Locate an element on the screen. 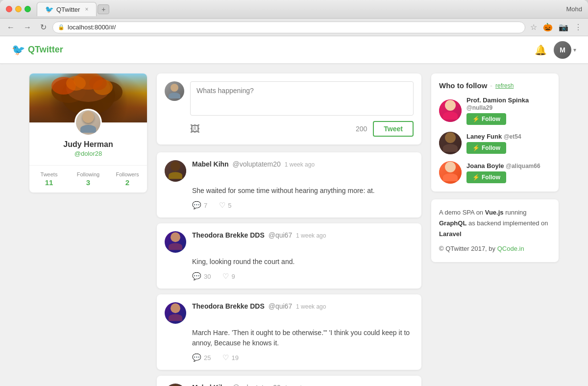 The height and width of the screenshot is (386, 588). chevron-down-icon: ▾ is located at coordinates (575, 50).